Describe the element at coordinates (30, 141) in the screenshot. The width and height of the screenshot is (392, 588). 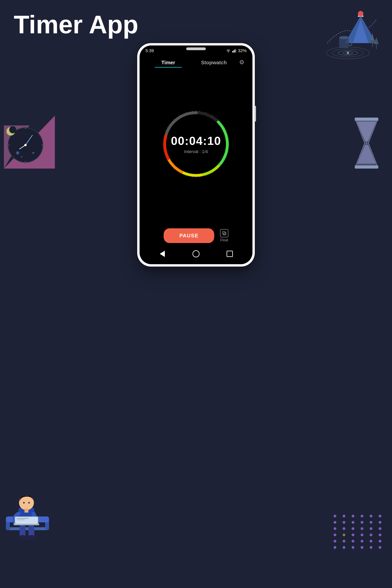
I see `clock-decoration` at that location.